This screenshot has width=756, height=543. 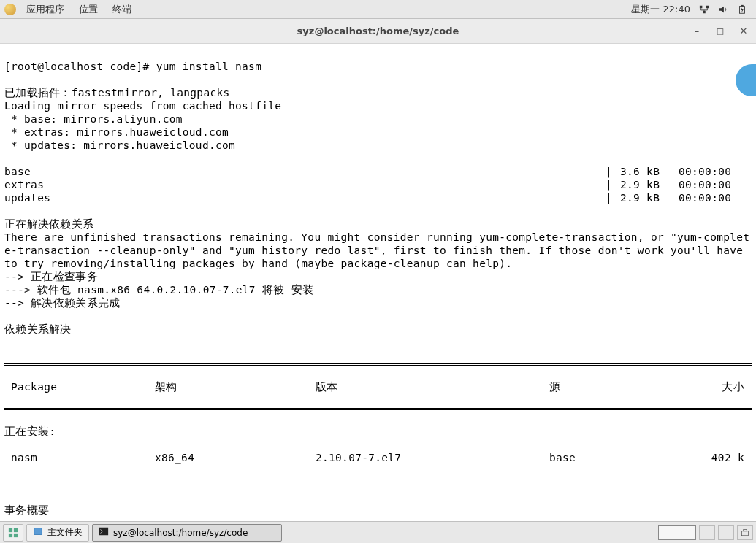 What do you see at coordinates (706, 533) in the screenshot?
I see `system-tray` at bounding box center [706, 533].